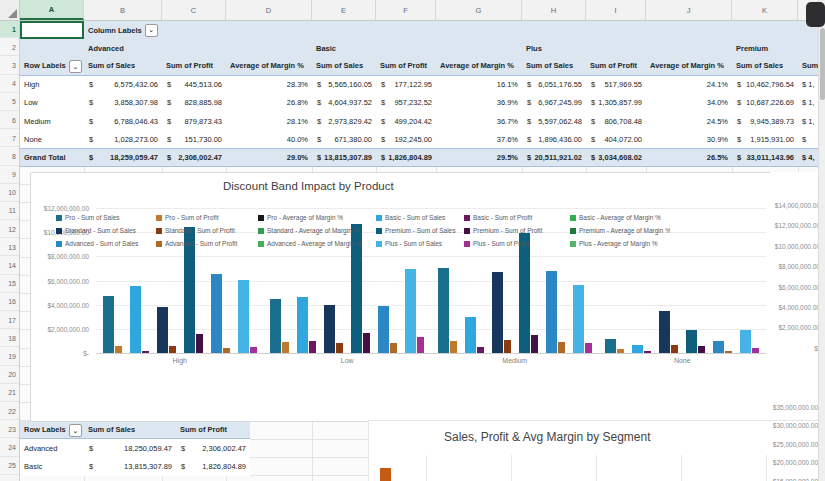  I want to click on pivot-cell: $3,858,307.98, so click(123, 103).